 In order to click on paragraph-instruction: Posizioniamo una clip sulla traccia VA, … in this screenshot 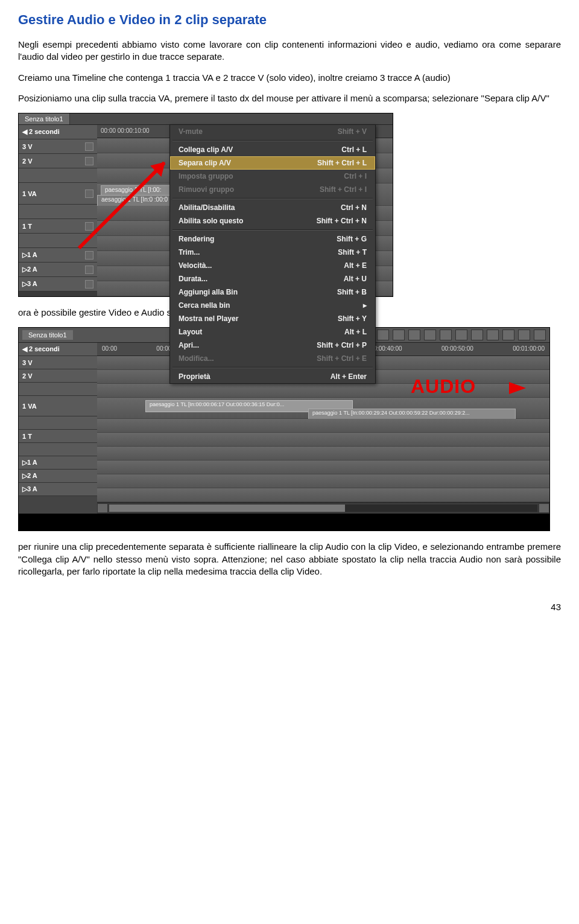, I will do `click(290, 98)`.